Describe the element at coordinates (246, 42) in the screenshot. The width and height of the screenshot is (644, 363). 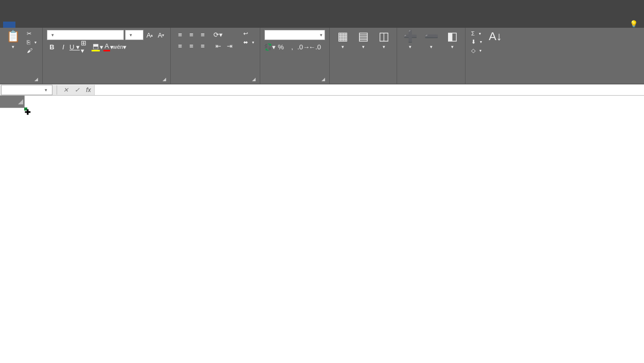
I see `merge-icon: ⬌` at that location.